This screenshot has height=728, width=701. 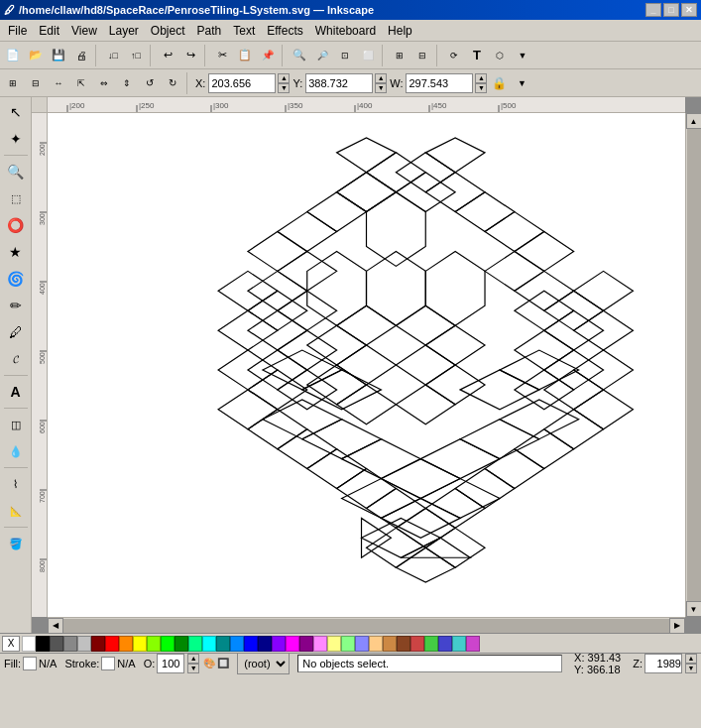 What do you see at coordinates (265, 644) in the screenshot?
I see `color-dblue` at bounding box center [265, 644].